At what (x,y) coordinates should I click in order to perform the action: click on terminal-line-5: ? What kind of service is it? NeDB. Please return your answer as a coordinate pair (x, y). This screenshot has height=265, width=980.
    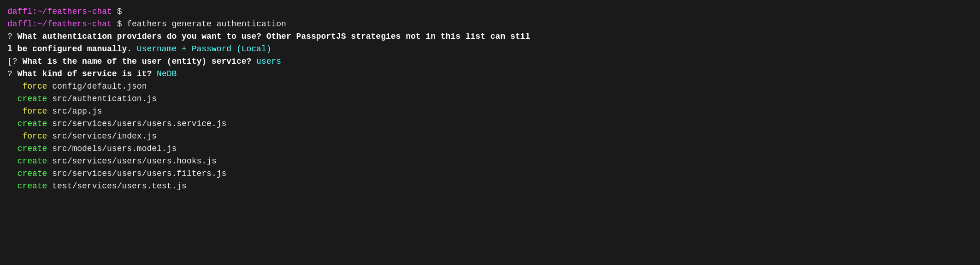
    Looking at the image, I should click on (490, 74).